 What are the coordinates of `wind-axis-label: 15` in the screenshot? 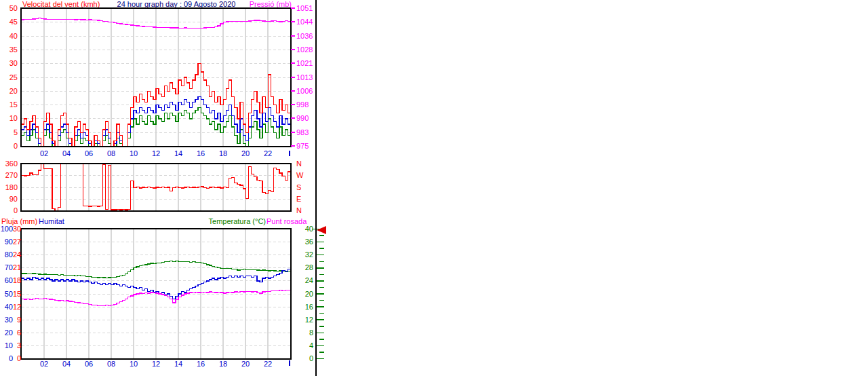 It's located at (9, 105).